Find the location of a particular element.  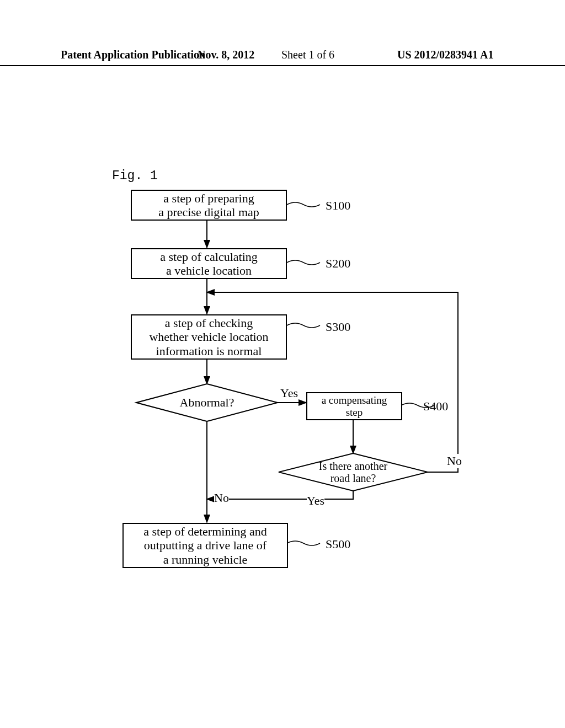

figure-label: Fig. 1 is located at coordinates (135, 176).